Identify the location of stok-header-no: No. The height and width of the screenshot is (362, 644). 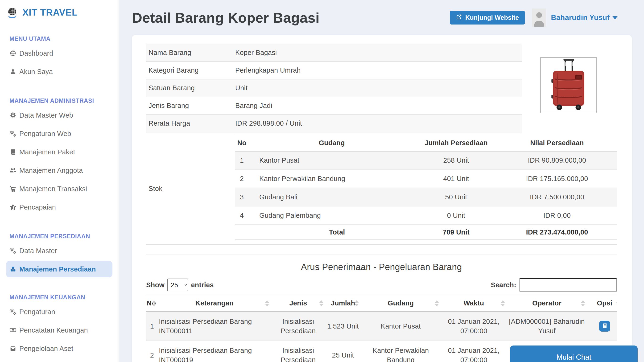
(242, 143).